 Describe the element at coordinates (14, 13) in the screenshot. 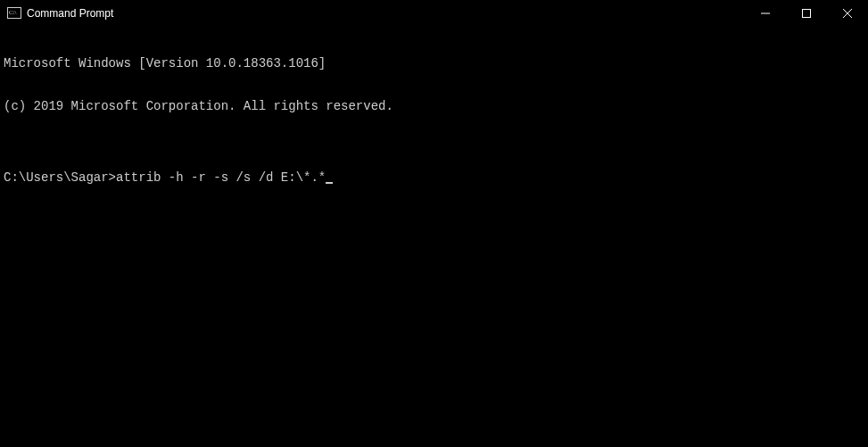

I see `command-prompt-icon: C:\` at that location.